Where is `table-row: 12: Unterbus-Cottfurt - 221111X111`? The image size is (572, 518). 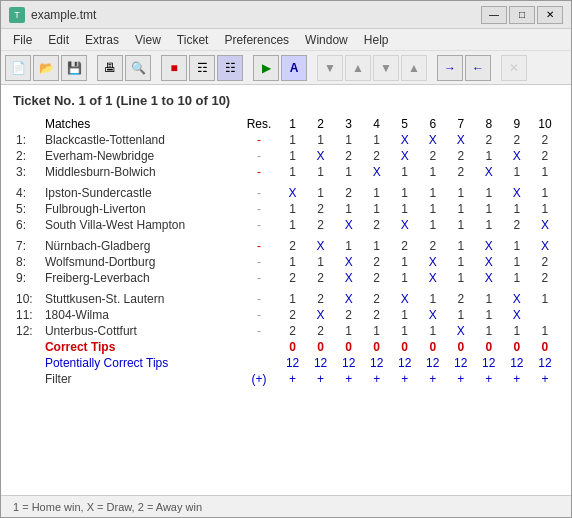
table-row: 12: Unterbus-Cottfurt - 221111X111 is located at coordinates (286, 331).